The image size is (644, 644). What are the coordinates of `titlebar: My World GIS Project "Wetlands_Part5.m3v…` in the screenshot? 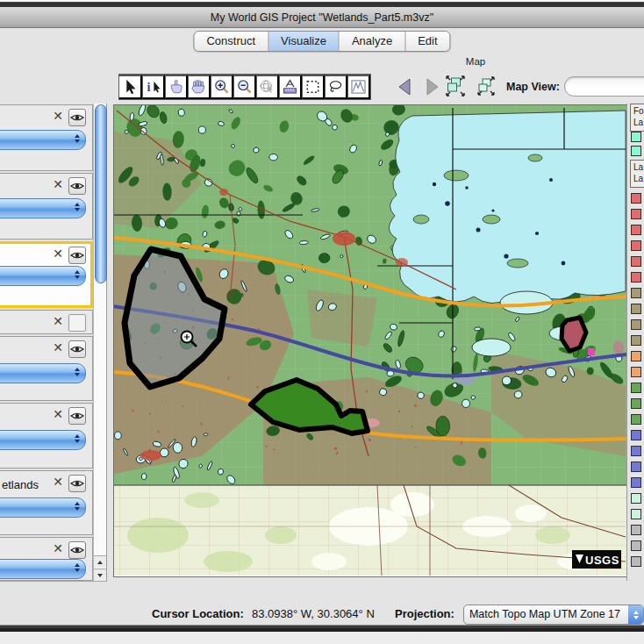 It's located at (322, 18).